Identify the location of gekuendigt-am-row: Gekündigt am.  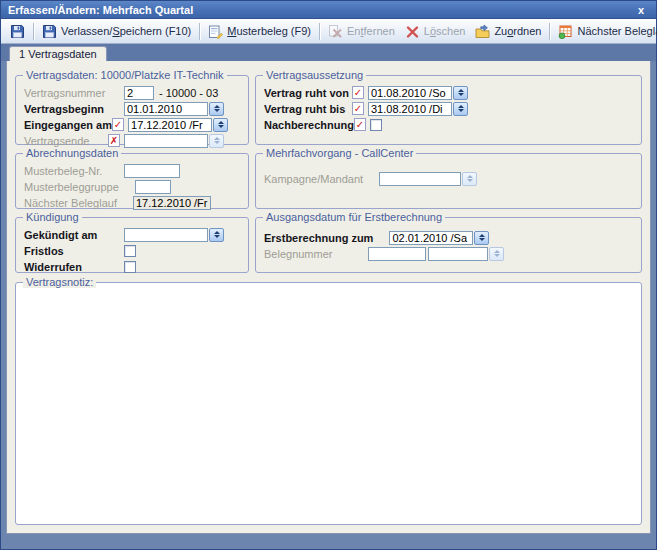
(133, 234).